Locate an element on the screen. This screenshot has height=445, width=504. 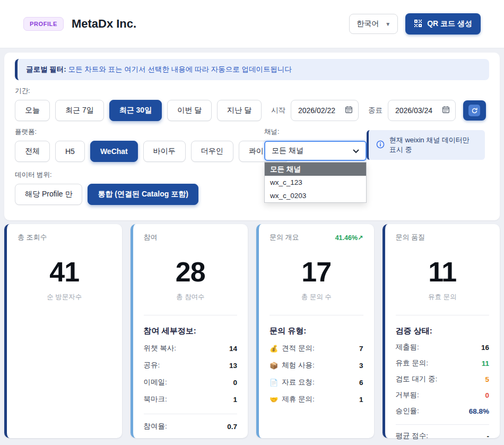
qr-icon is located at coordinates (418, 24).